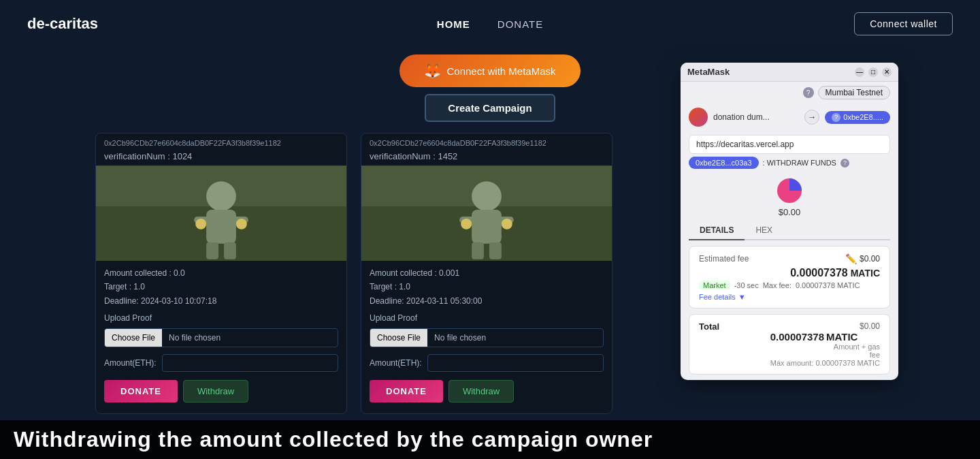 The width and height of the screenshot is (980, 459). Describe the element at coordinates (487, 142) in the screenshot. I see `card-address-1: 0x2Cb96CDb27e6604c8daDB0F22FA3f3b8f39e11…` at that location.